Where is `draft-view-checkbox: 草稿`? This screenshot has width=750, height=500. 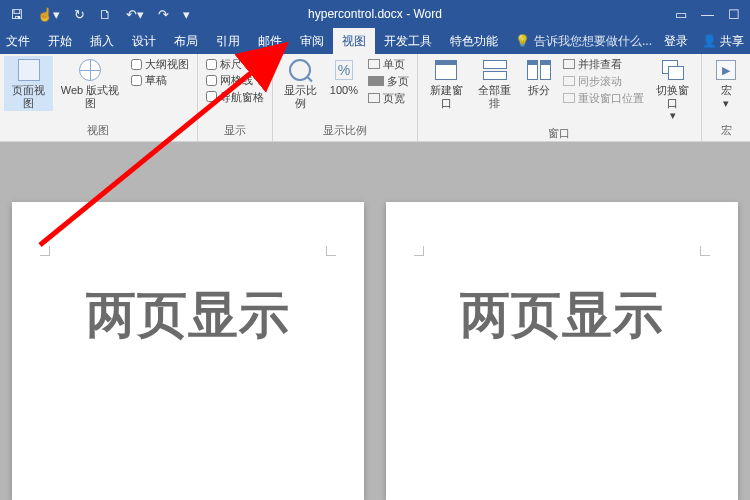
draft-view-checkbox: 草稿 is located at coordinates (160, 80).